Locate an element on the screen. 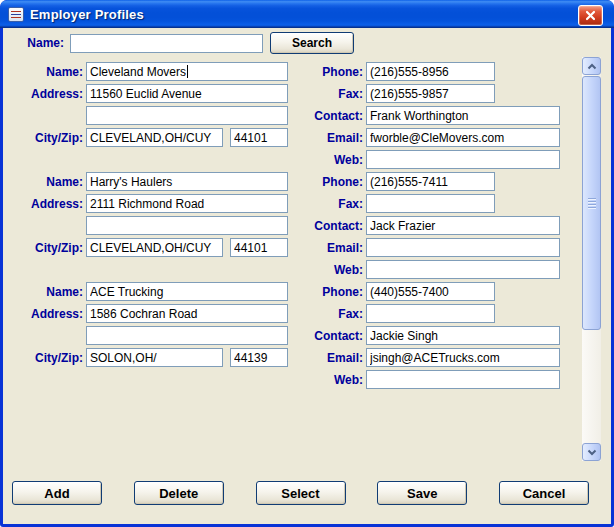 This screenshot has height=527, width=614. search-input is located at coordinates (166, 44).